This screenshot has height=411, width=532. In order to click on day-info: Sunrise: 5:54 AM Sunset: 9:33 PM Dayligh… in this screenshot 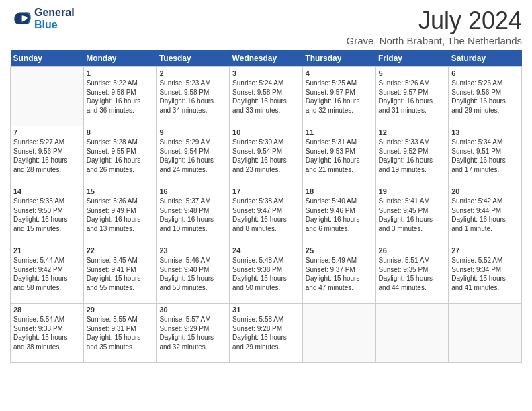, I will do `click(47, 333)`.